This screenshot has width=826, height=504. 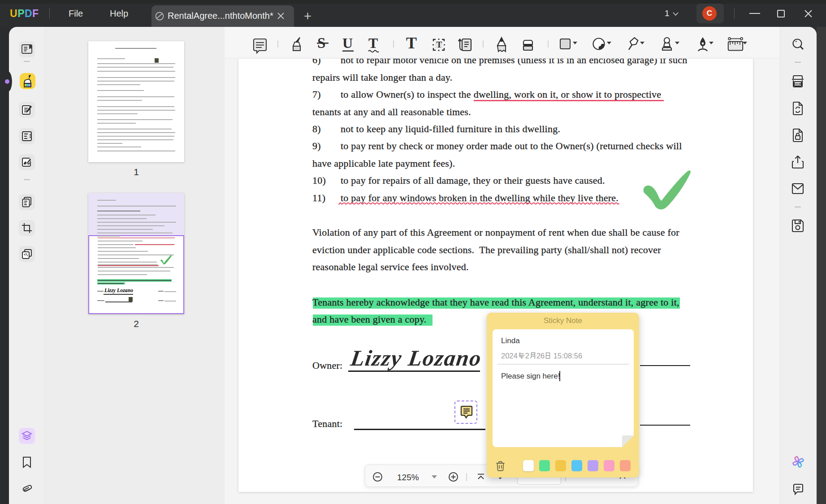 I want to click on svg-text: U, so click(x=348, y=43).